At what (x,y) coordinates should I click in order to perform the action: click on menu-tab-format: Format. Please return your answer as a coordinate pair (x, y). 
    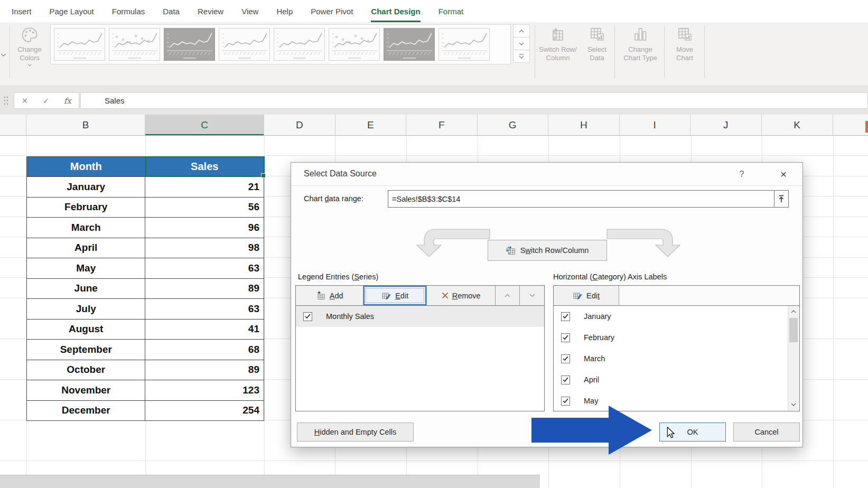
    Looking at the image, I should click on (451, 11).